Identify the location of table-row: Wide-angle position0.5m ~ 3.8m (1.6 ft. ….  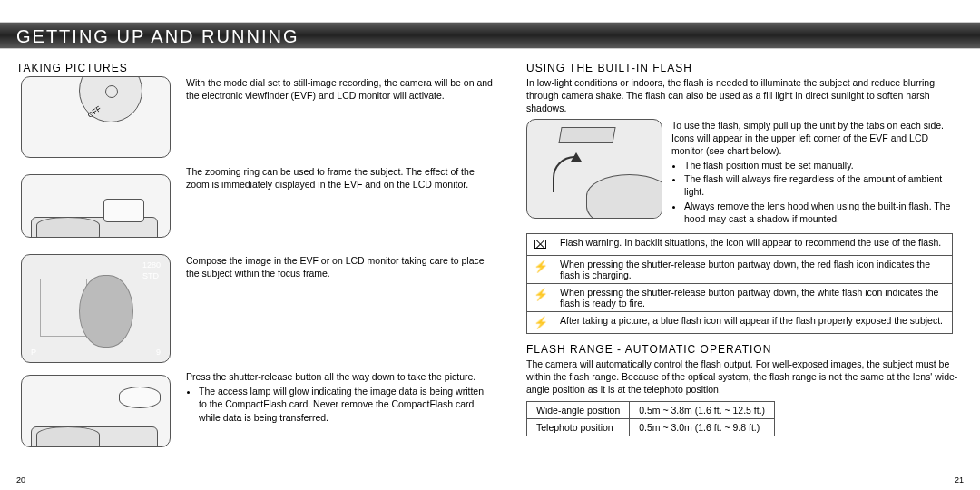
(652, 410).